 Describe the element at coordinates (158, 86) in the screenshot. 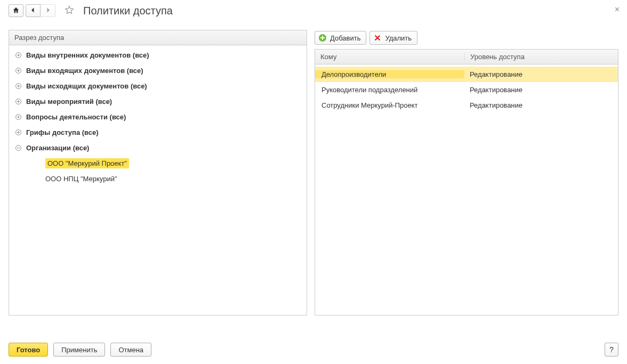

I see `tree-group: Виды исходящих документов (все)` at that location.